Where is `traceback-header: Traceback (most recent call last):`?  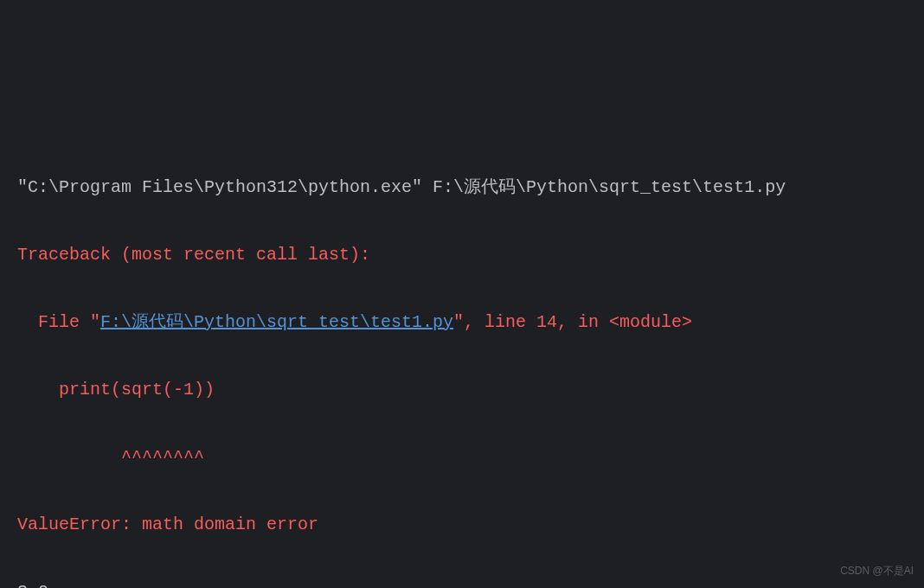
traceback-header: Traceback (most recent call last): is located at coordinates (462, 255).